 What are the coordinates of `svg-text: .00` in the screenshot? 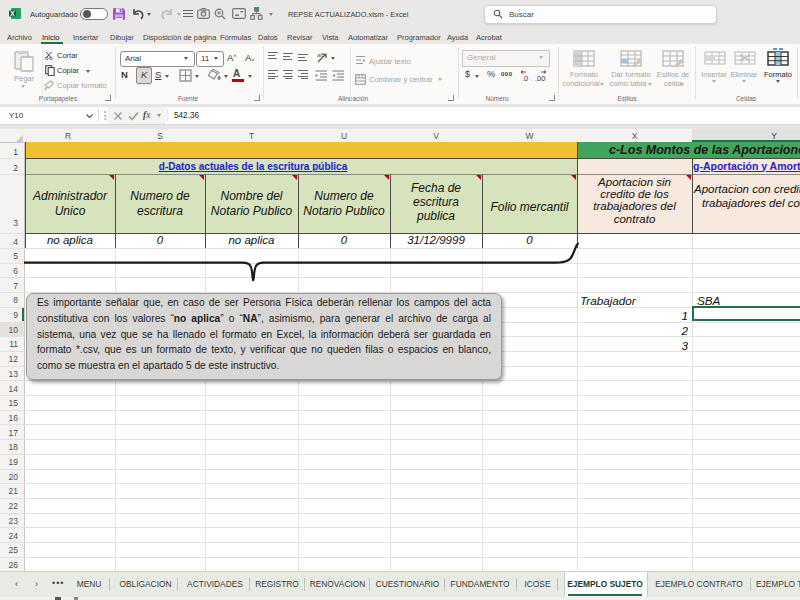 It's located at (540, 78).